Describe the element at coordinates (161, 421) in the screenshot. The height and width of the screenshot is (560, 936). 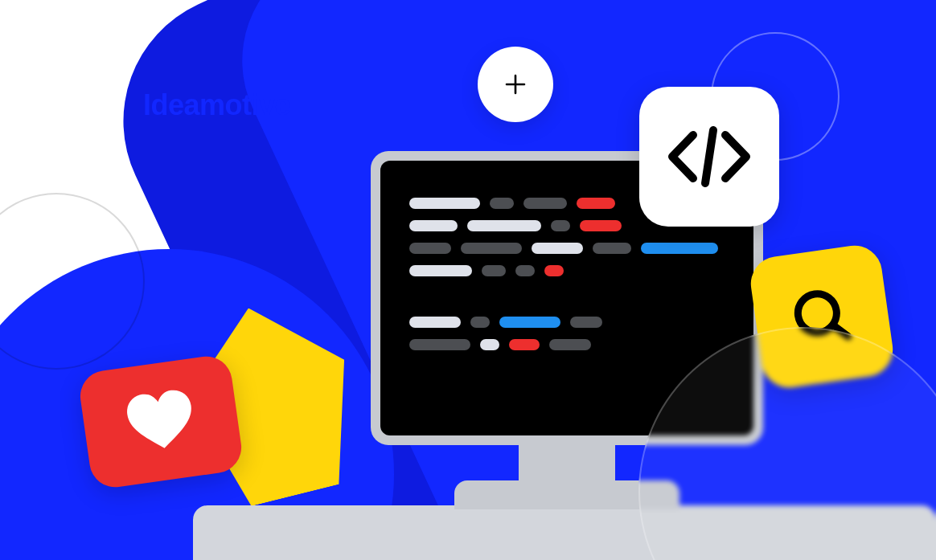
I see `heart-card` at that location.